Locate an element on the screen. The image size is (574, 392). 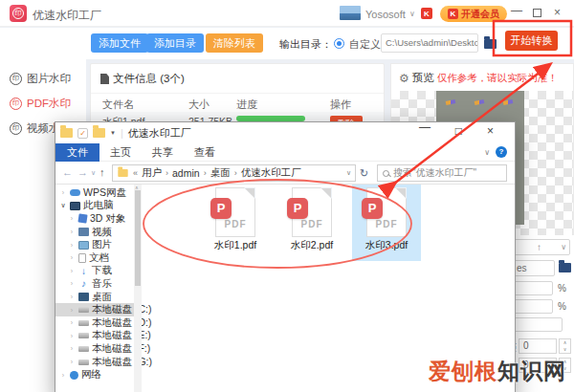
spacing-value: 0 is located at coordinates (538, 346).